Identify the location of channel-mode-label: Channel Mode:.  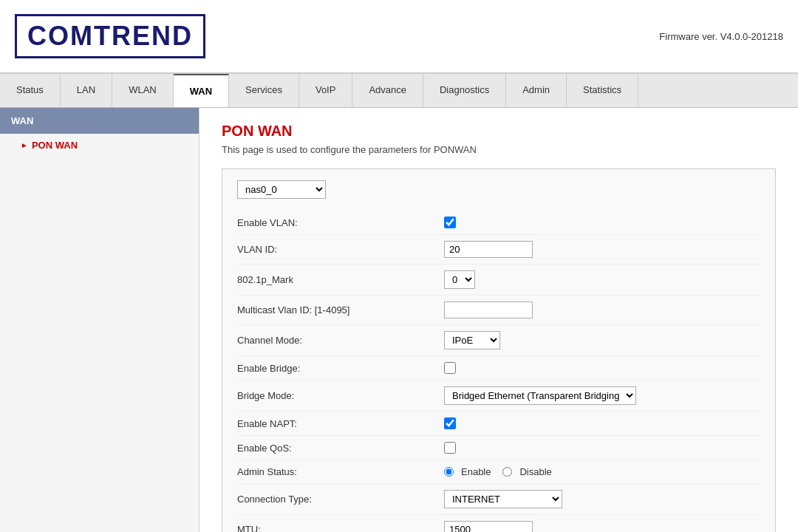
(341, 340).